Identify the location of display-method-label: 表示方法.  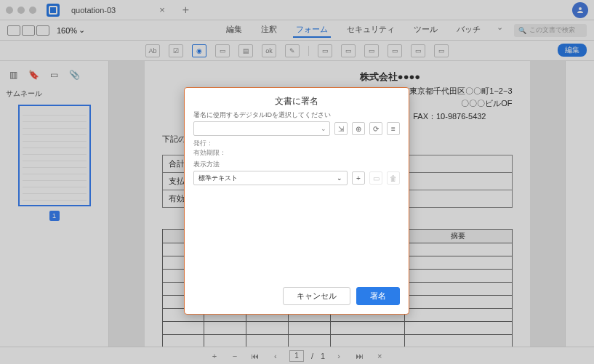
(297, 164).